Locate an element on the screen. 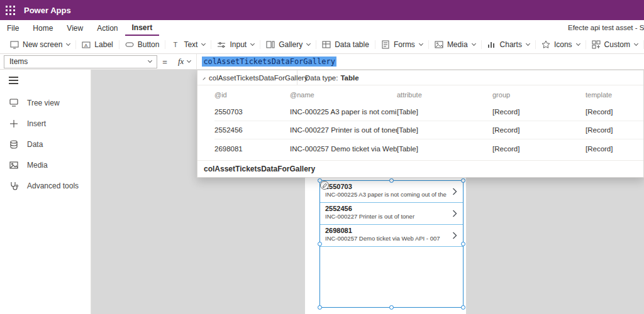  gallery-control: 2550703 INC-000225 A3 paper is not comin… is located at coordinates (391, 244).